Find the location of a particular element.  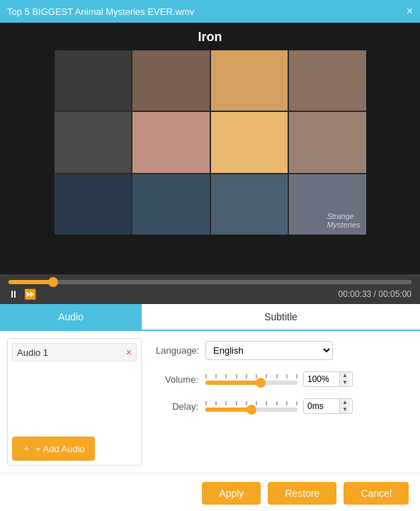

controls-row: ⏸ ⏩ 00:00:33 / 00:05:00 is located at coordinates (210, 294).